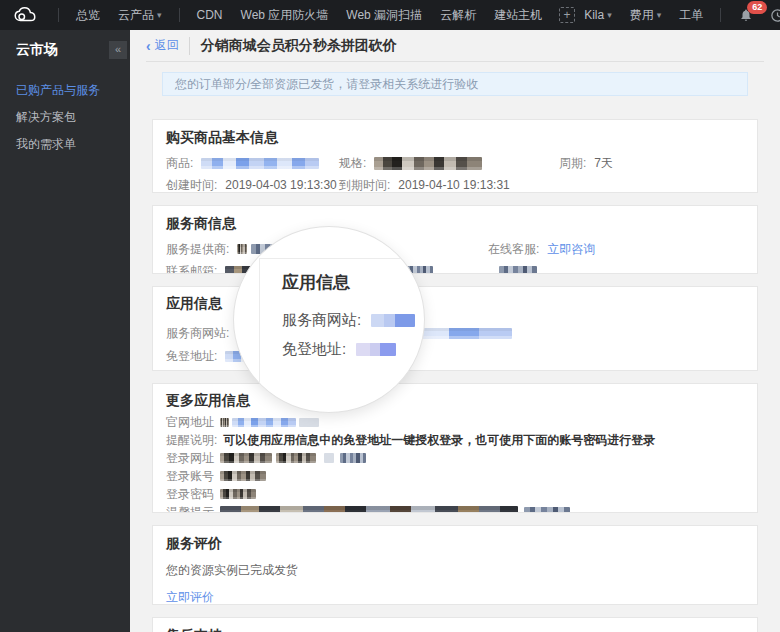 This screenshot has width=780, height=632. What do you see at coordinates (352, 164) in the screenshot?
I see `spec-label: 规格:` at bounding box center [352, 164].